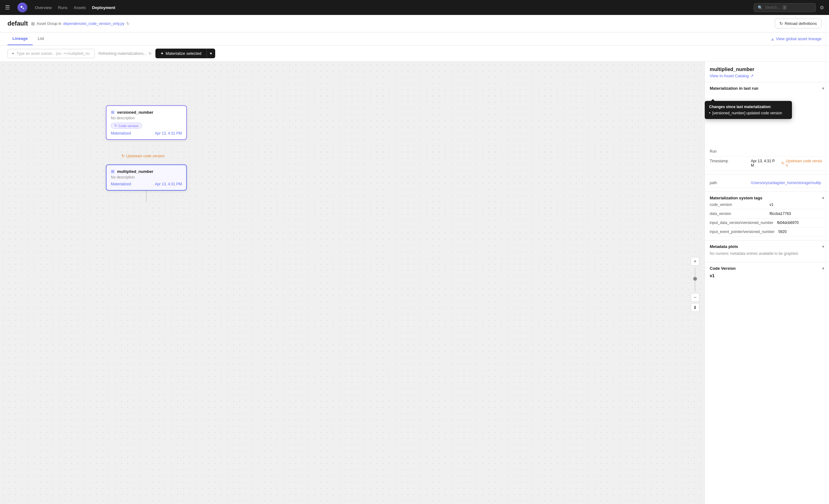  I want to click on breadcrumb: ⊞ Asset Group in dependencies_code_versi…, so click(80, 24).